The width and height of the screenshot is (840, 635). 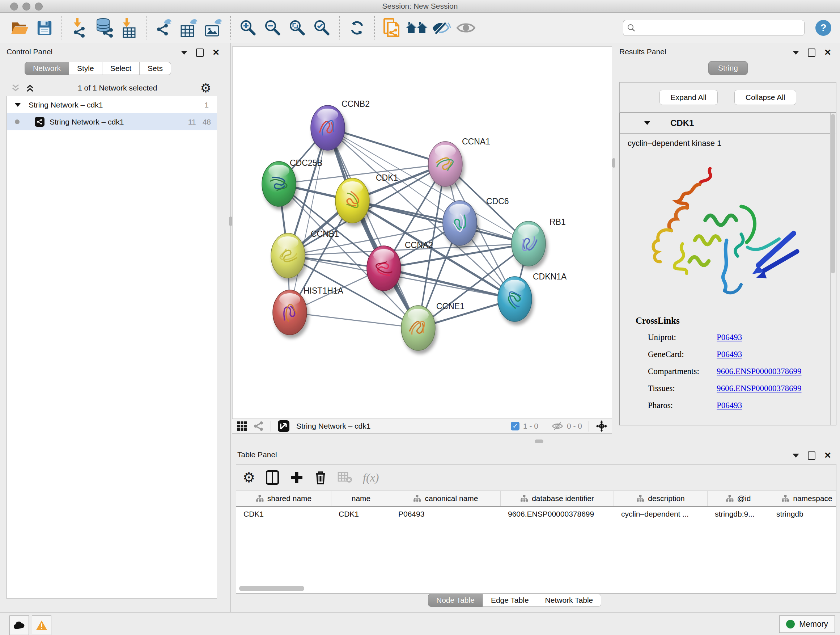 What do you see at coordinates (121, 68) in the screenshot?
I see `tab-select: Select` at bounding box center [121, 68].